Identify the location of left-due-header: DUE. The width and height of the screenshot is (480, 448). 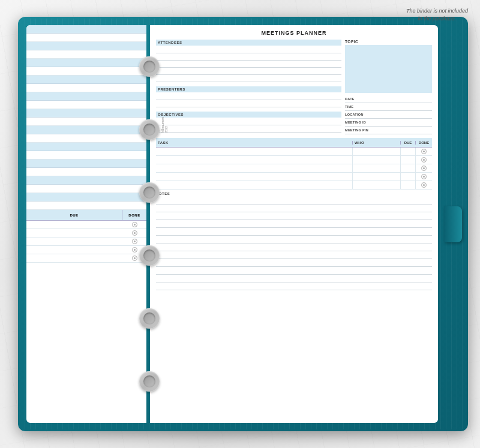
(74, 215).